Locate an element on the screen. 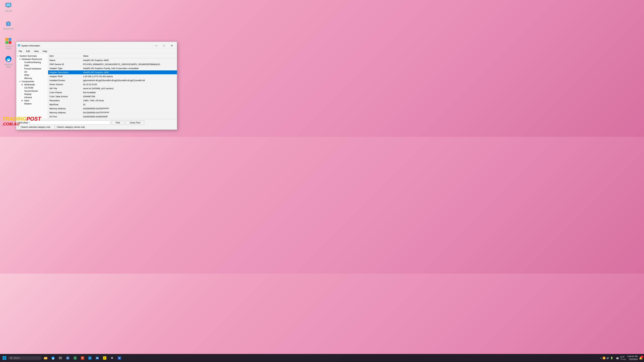  menu-bar: File Edit View Help is located at coordinates (96, 52).